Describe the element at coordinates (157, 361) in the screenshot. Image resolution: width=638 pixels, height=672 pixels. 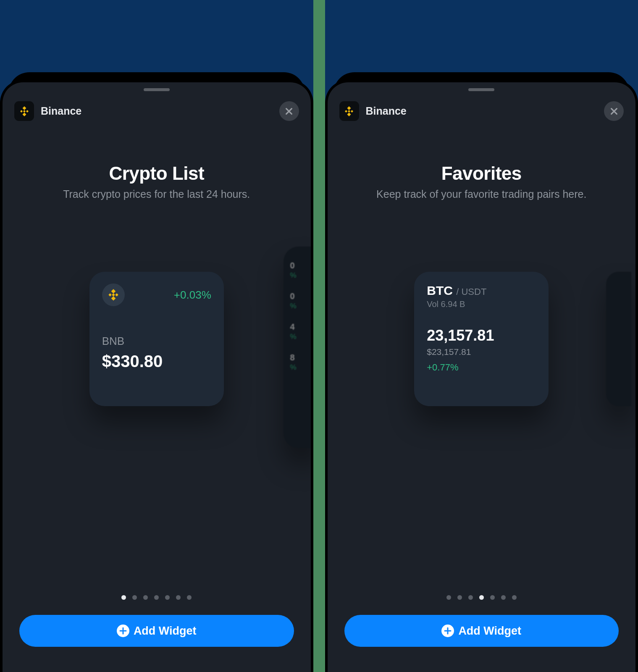
I see `coin-price: $330.80` at that location.